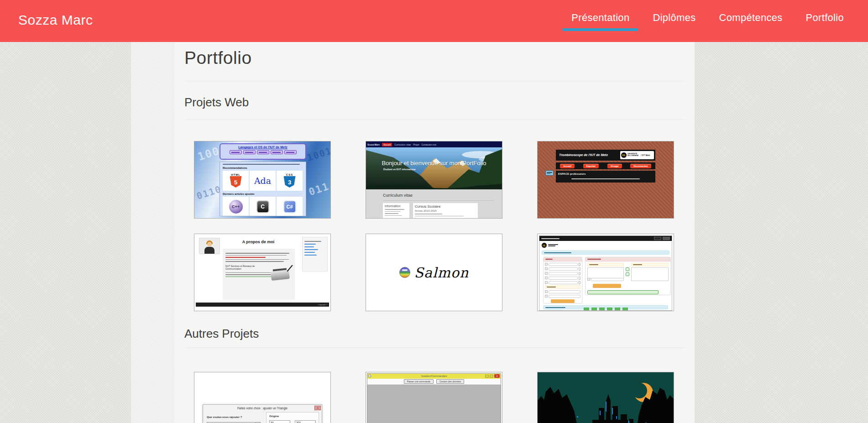  Describe the element at coordinates (606, 397) in the screenshot. I see `project-thumb-castle-game` at that location.